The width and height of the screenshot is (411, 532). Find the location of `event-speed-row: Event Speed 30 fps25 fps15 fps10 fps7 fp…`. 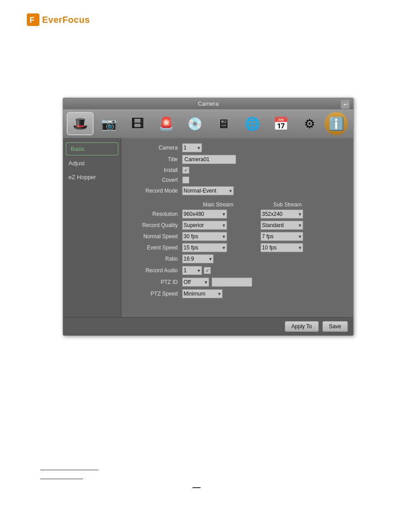

event-speed-row: Event Speed 30 fps25 fps15 fps10 fps7 fp… is located at coordinates (237, 248).